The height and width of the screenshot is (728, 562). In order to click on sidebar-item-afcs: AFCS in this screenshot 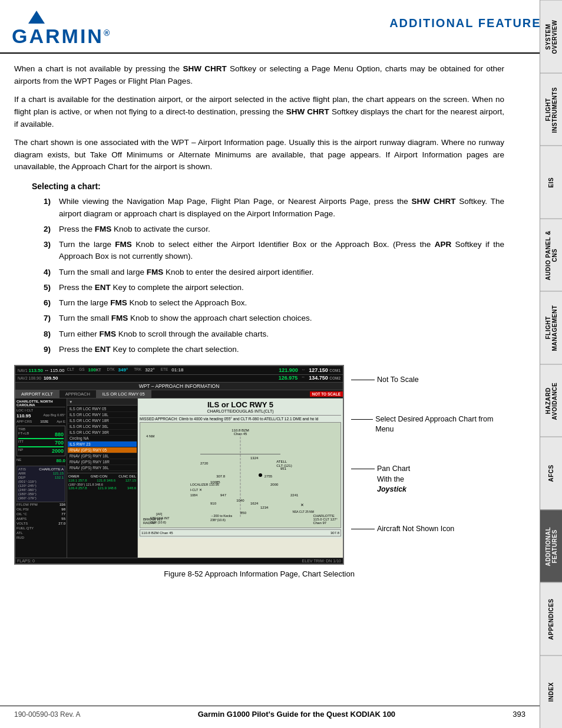, I will do `click(551, 473)`.